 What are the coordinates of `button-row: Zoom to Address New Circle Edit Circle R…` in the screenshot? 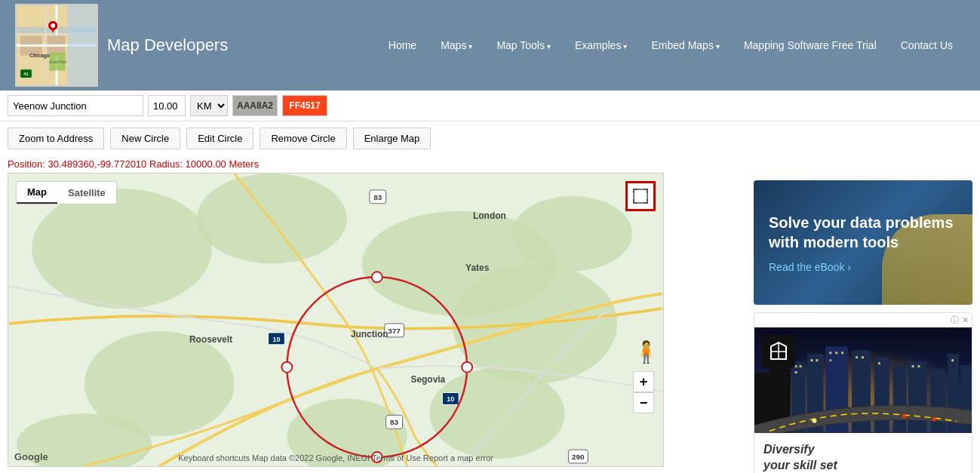 It's located at (490, 139).